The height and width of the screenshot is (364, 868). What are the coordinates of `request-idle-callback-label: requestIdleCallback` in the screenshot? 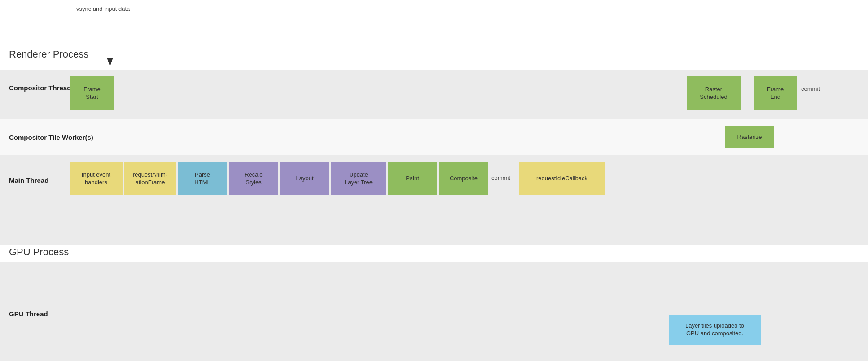 It's located at (562, 179).